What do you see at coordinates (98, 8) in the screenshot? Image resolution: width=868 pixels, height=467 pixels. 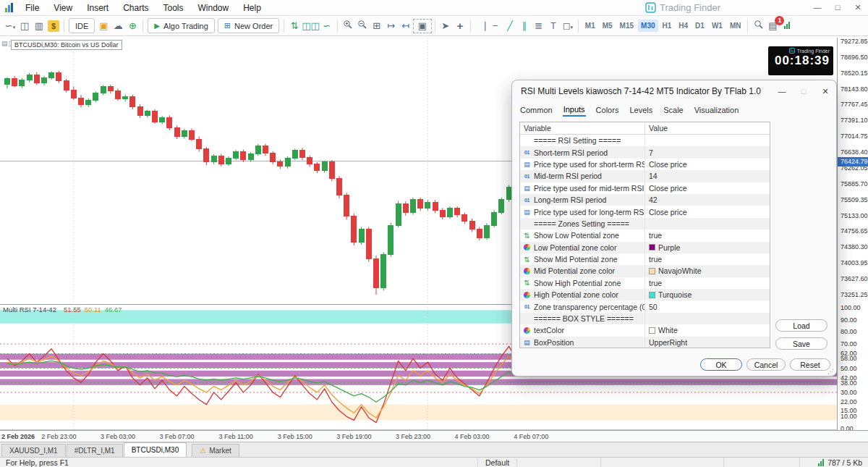 I see `menu-insert: Insert` at bounding box center [98, 8].